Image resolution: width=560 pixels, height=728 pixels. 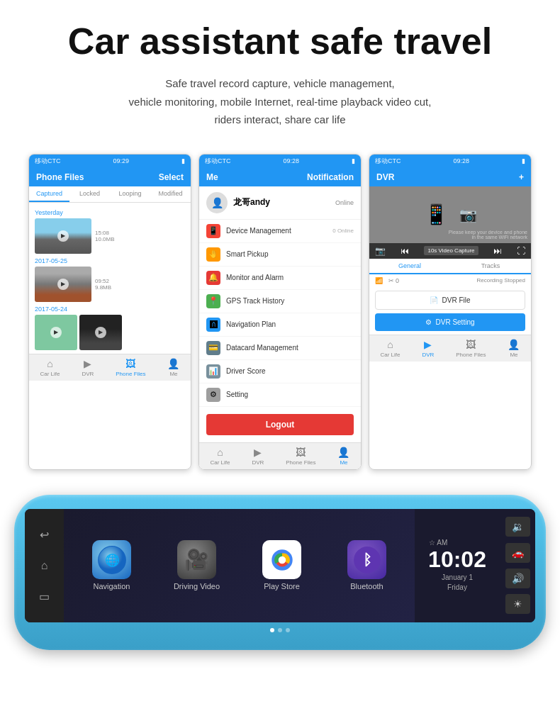 What do you see at coordinates (280, 41) in the screenshot?
I see `main-title: Car assistant safe travel` at bounding box center [280, 41].